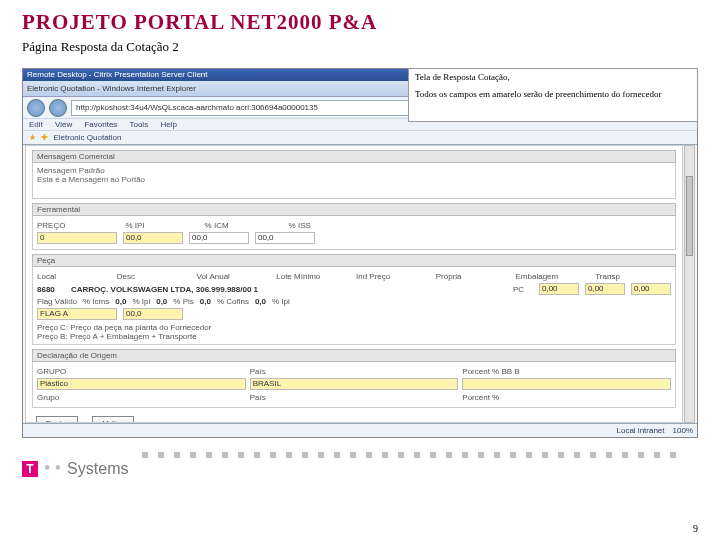 This screenshot has height=540, width=720. I want to click on transp-input: 0,00, so click(651, 289).